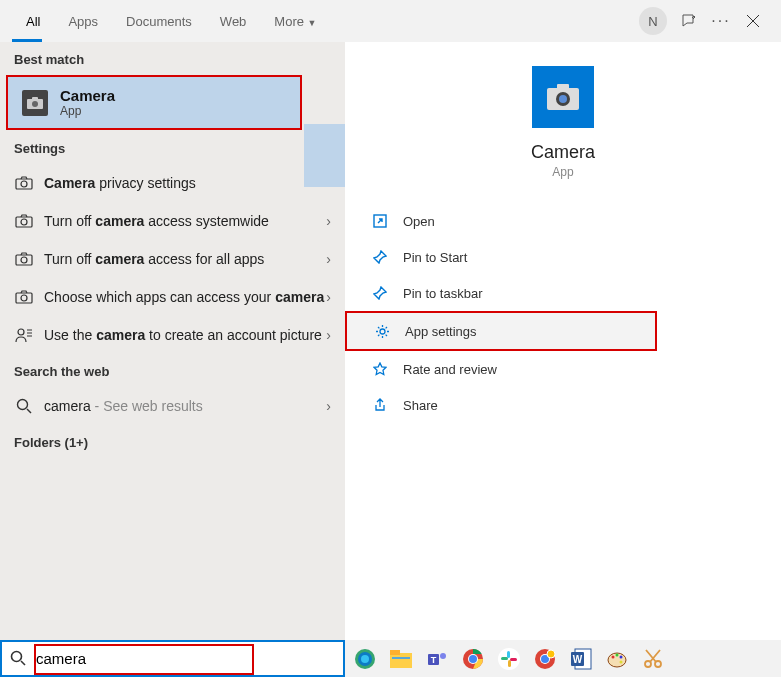 The width and height of the screenshot is (781, 677). Describe the element at coordinates (172, 406) in the screenshot. I see `web-search-row: camera - See web results ›` at that location.